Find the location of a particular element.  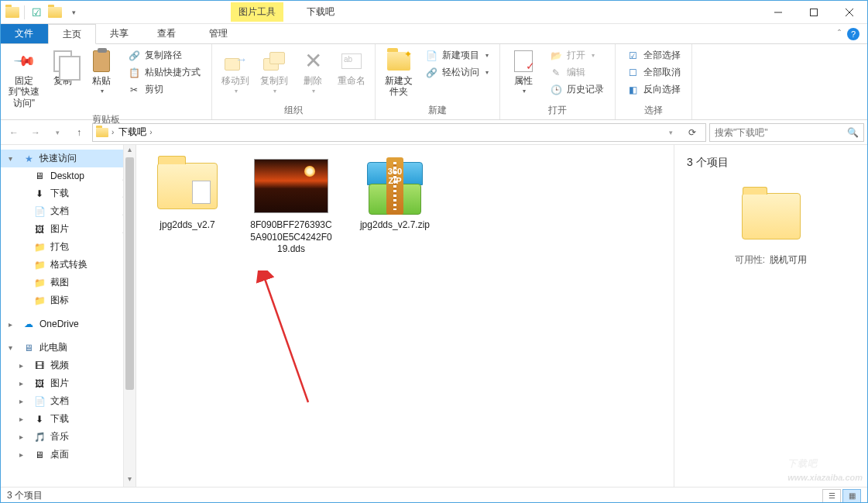

sidebar-this-pc: ▾ 🖥 此电脑 is located at coordinates (68, 347).